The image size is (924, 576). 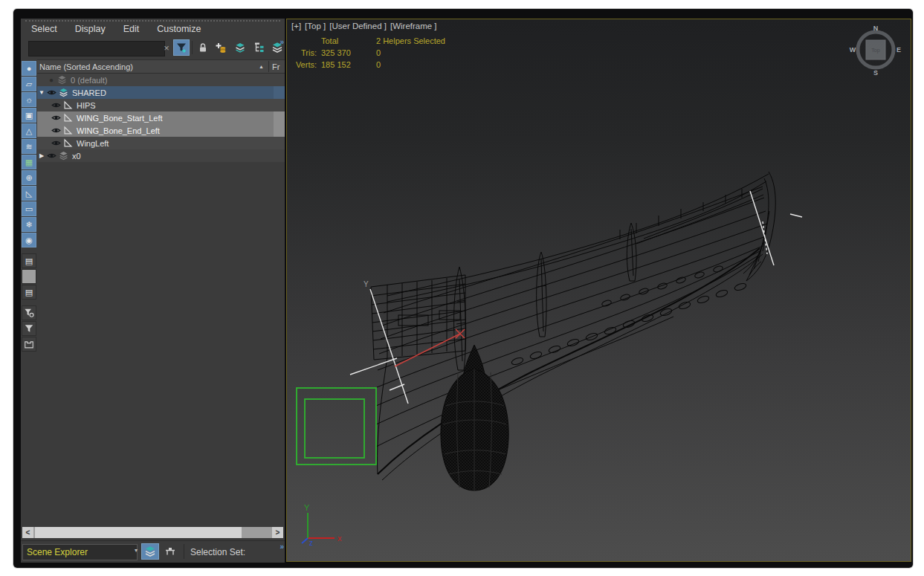 I want to click on row-label: x0, so click(x=76, y=156).